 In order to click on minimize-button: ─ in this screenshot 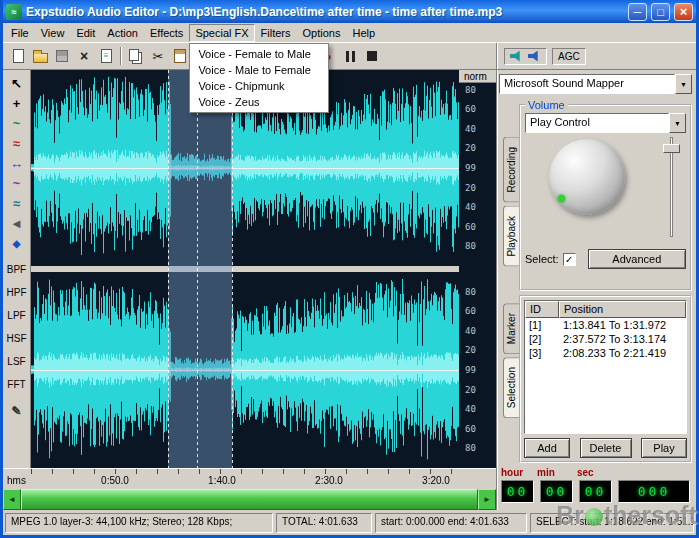, I will do `click(638, 12)`.